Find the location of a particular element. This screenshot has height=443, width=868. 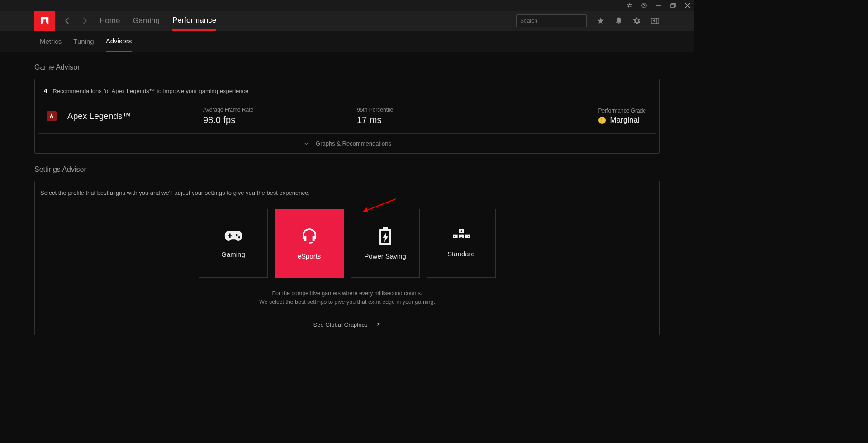

tab-home: Home is located at coordinates (109, 21).